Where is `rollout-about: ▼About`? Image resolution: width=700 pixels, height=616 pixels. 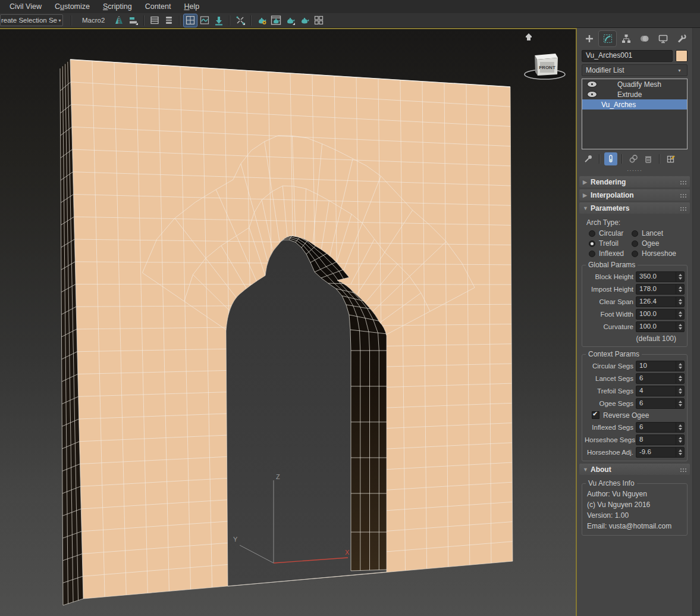 rollout-about: ▼About is located at coordinates (635, 469).